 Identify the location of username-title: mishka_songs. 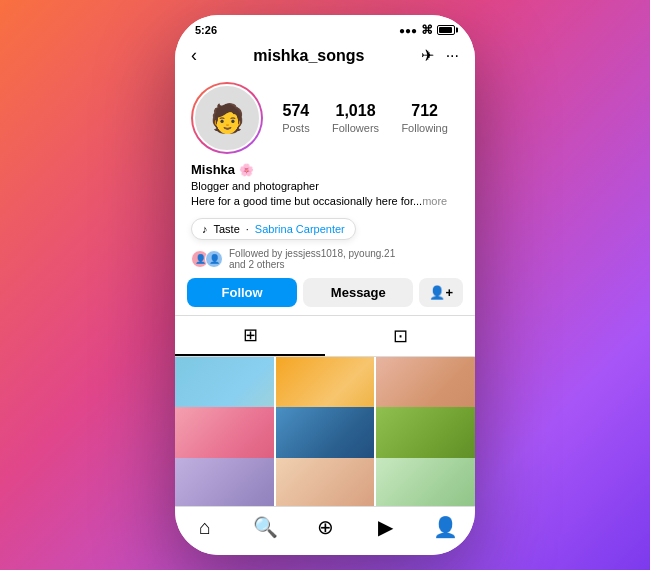
(308, 56).